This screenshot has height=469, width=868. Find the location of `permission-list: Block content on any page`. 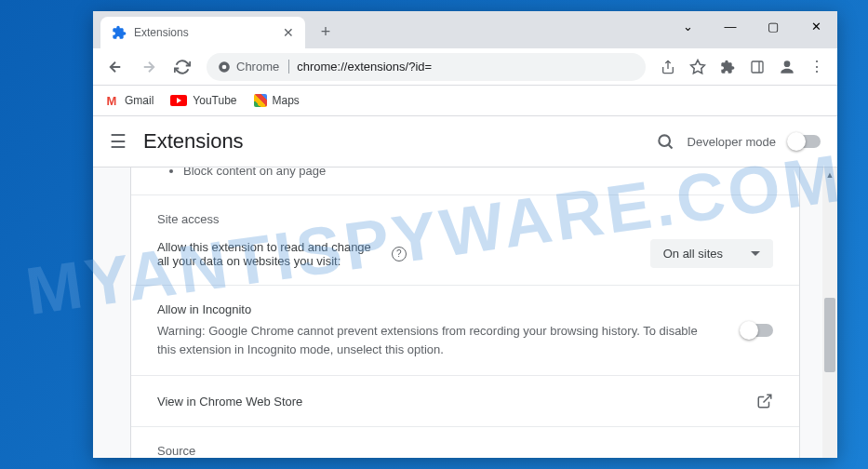

permission-list: Block content on any page is located at coordinates (465, 173).